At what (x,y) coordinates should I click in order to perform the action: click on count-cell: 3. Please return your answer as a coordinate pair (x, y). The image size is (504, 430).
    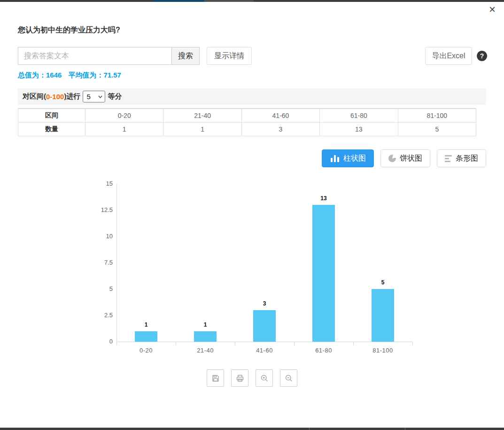
    Looking at the image, I should click on (280, 130).